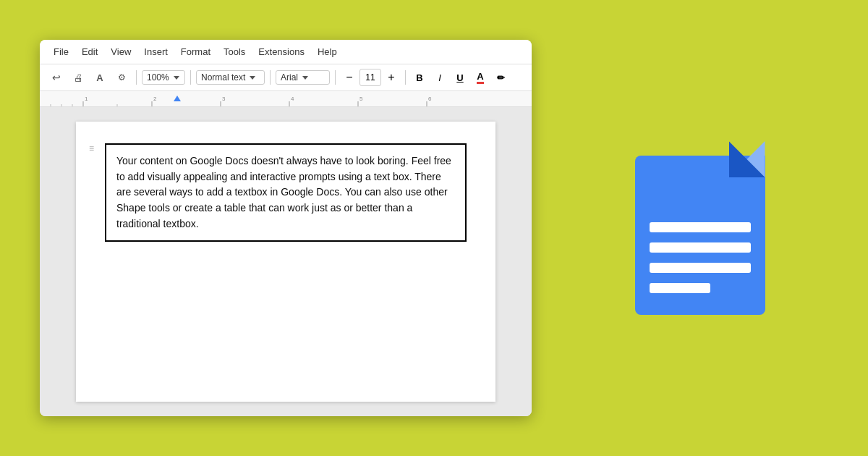 Image resolution: width=868 pixels, height=456 pixels. I want to click on menu-help: Help, so click(327, 52).